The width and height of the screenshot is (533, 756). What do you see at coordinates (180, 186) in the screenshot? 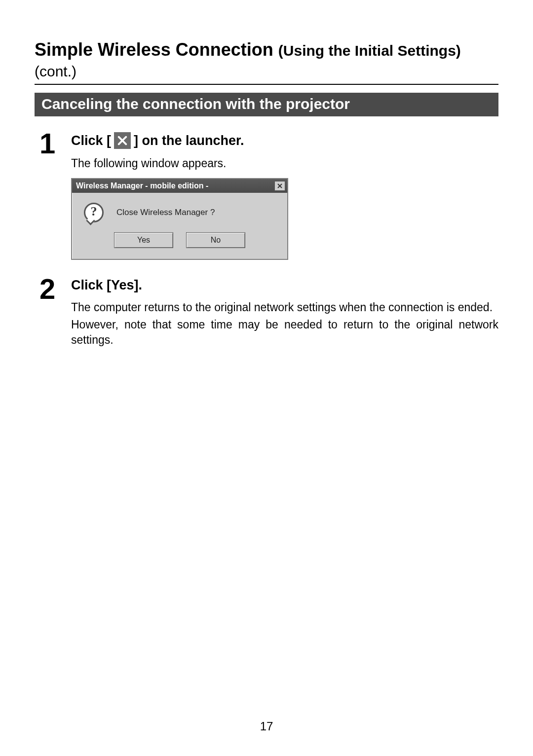
I see `dialog-titlebar: Wireless Manager - mobile edition -` at bounding box center [180, 186].